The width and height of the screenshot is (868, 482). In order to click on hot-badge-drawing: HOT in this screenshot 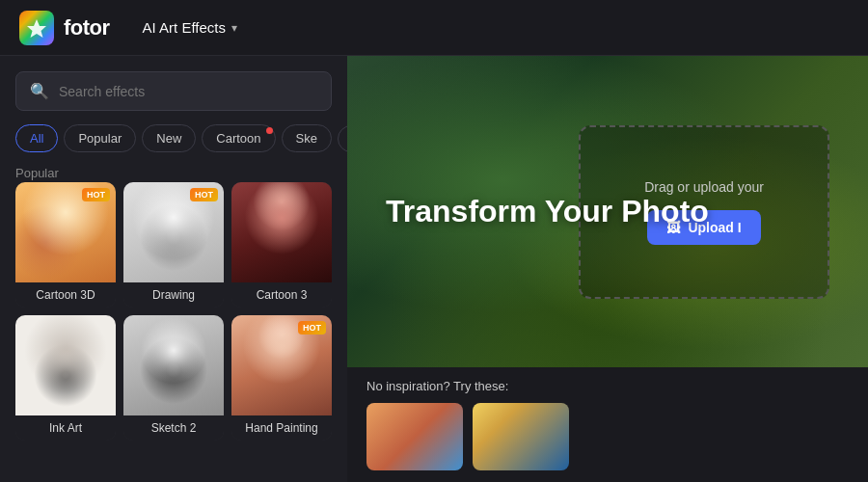, I will do `click(204, 195)`.